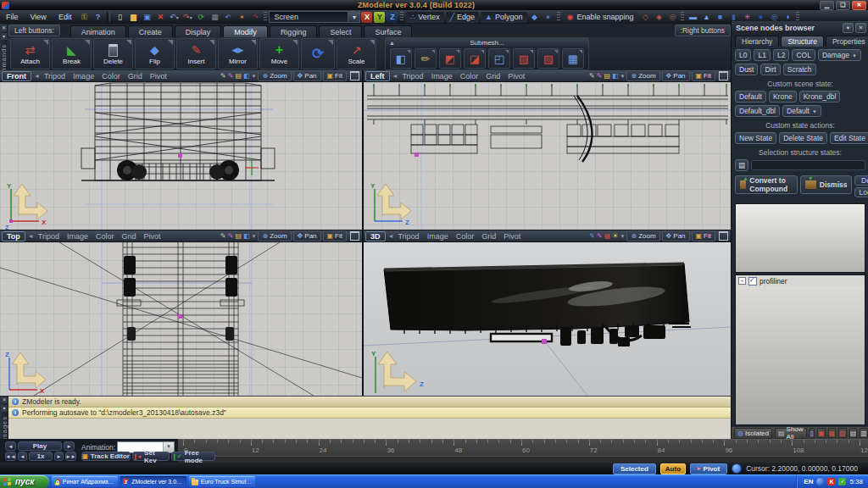 This screenshot has width=868, height=488. I want to click on submesh-tool-2-icon: ✏, so click(426, 58).